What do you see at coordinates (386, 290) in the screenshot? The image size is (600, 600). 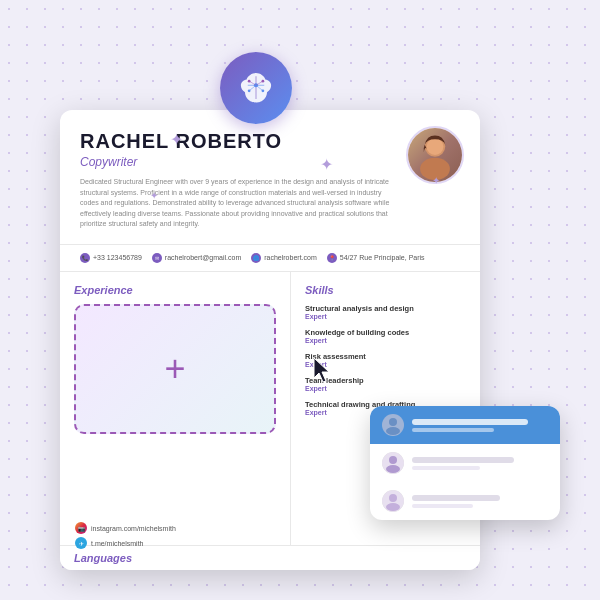 I see `skills-title: Skills` at bounding box center [386, 290].